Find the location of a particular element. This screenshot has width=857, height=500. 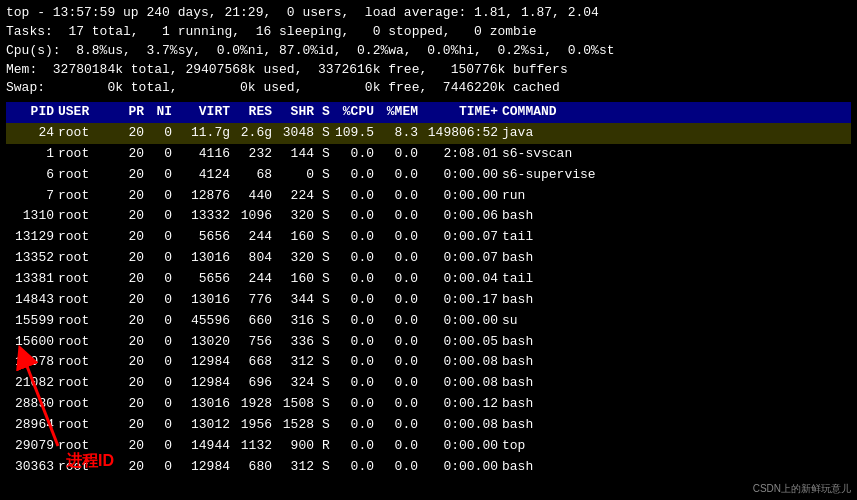

cell-shr: 900 is located at coordinates (297, 446).